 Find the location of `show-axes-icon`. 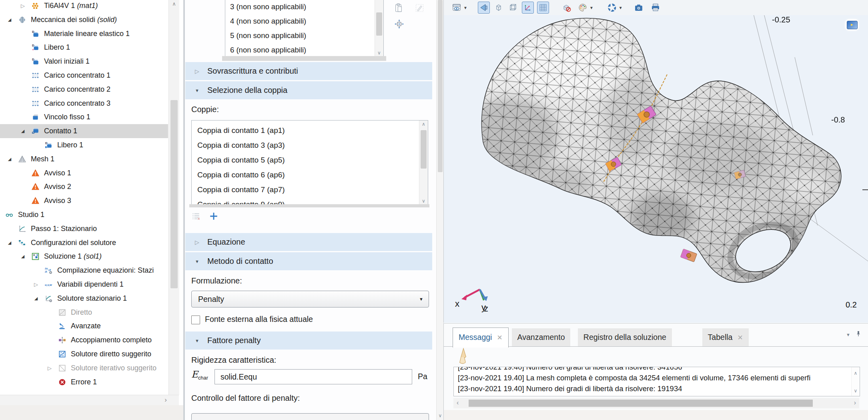

show-axes-icon is located at coordinates (528, 8).